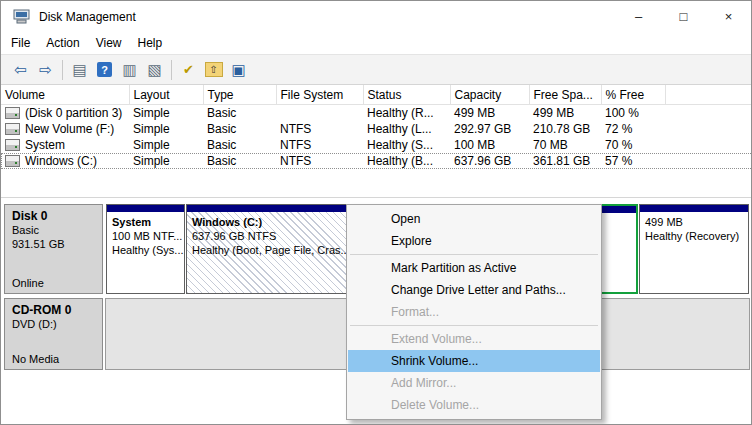  Describe the element at coordinates (166, 95) in the screenshot. I see `column-header-layout: Layout` at that location.